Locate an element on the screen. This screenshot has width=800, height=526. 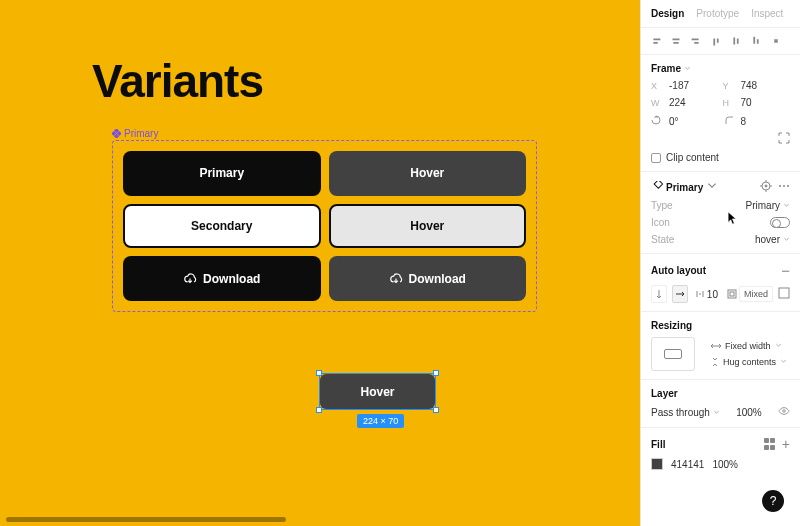
styles-icon is located at coordinates (770, 444).